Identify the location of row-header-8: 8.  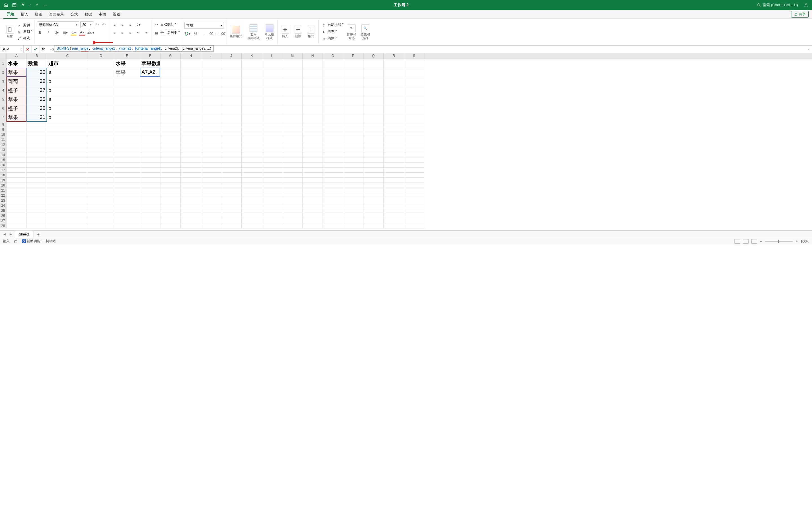
(3, 125).